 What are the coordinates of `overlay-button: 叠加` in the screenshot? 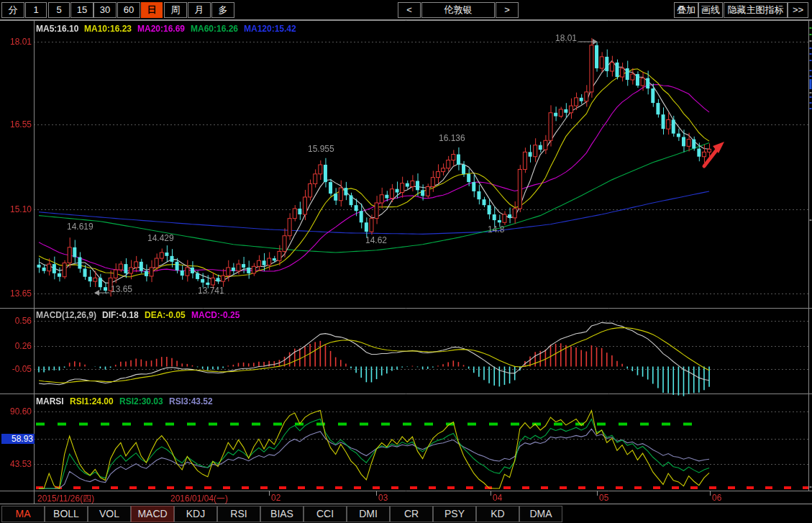 It's located at (686, 10).